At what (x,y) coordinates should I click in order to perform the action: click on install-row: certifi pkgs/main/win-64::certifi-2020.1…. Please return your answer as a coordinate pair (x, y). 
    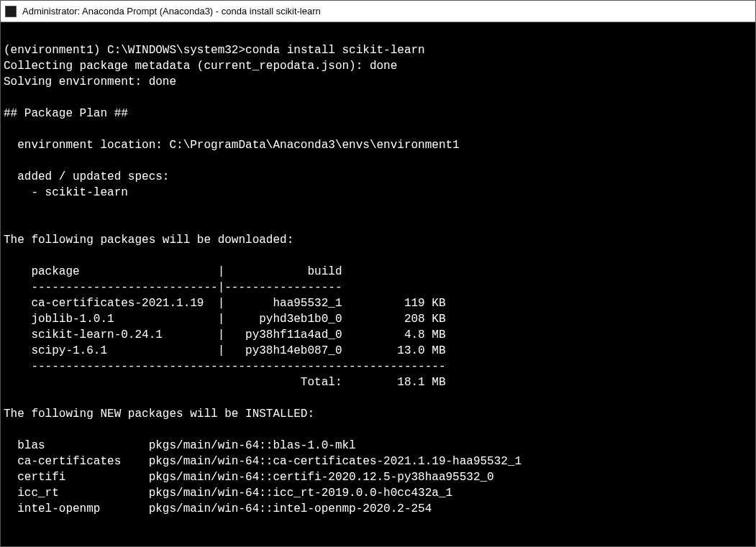
    Looking at the image, I should click on (249, 477).